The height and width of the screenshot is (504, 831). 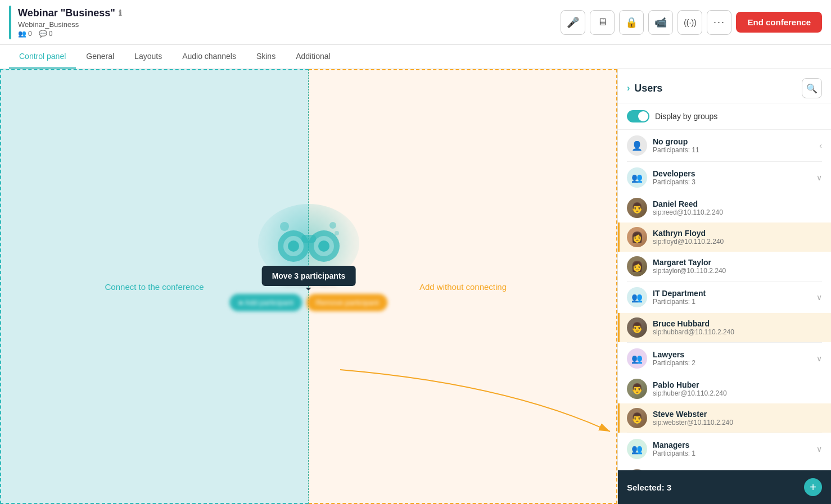 What do you see at coordinates (602, 22) in the screenshot?
I see `screen-button: 🖥` at bounding box center [602, 22].